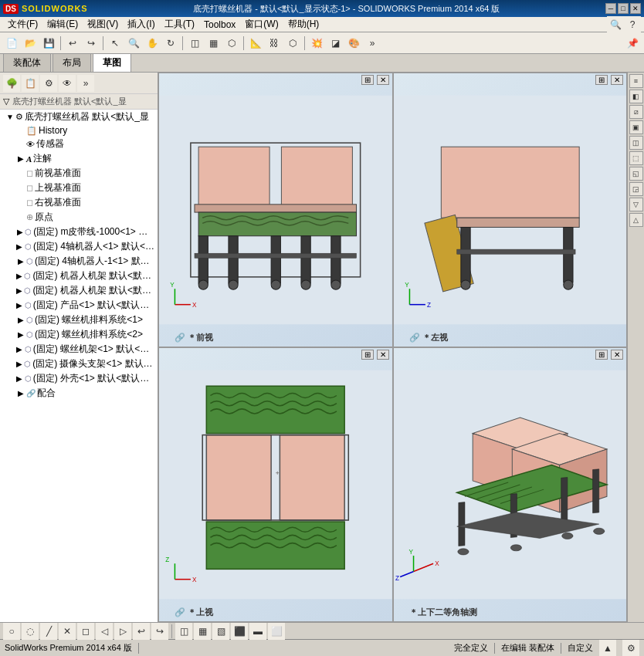 This screenshot has width=644, height=656. I want to click on annotations-expander: ▶, so click(21, 159).